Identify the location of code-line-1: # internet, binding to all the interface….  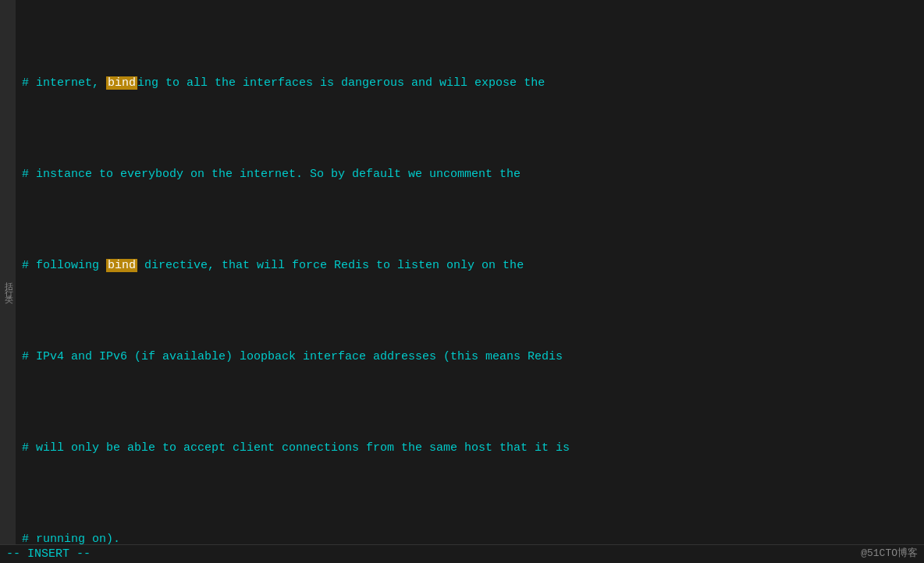
(470, 83).